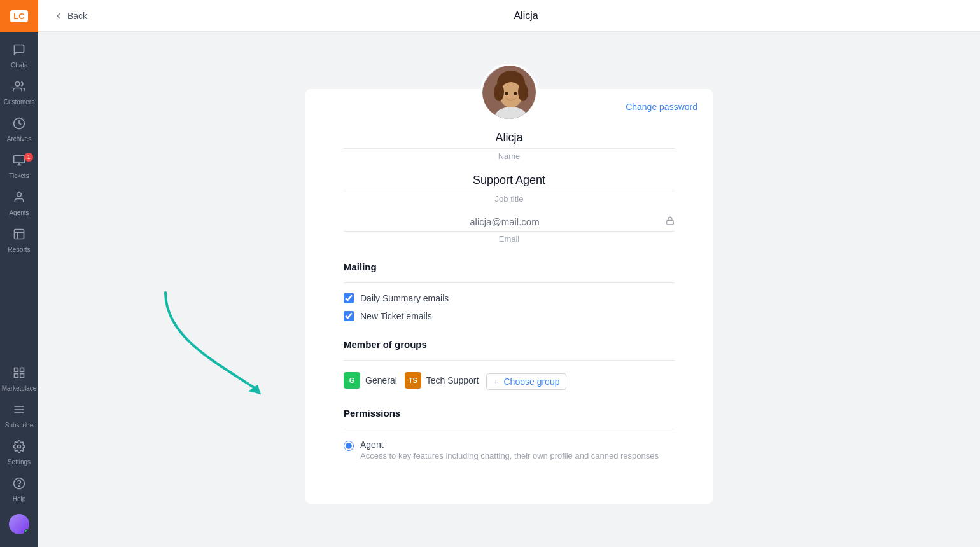  Describe the element at coordinates (19, 102) in the screenshot. I see `sidebar-item-customers-label: Customers` at that location.